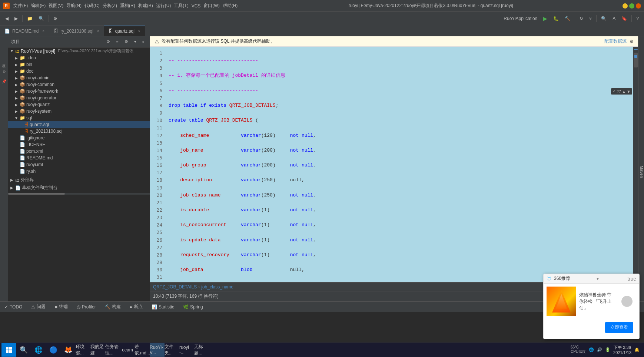 The width and height of the screenshot is (644, 357). What do you see at coordinates (181, 6) in the screenshot?
I see `app-menu-tools: 工具(T)` at bounding box center [181, 6].